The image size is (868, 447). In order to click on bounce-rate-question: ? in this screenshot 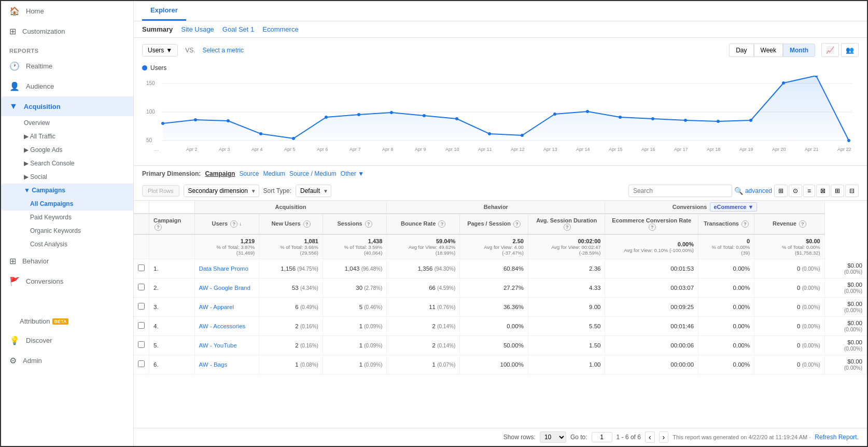, I will do `click(442, 224)`.